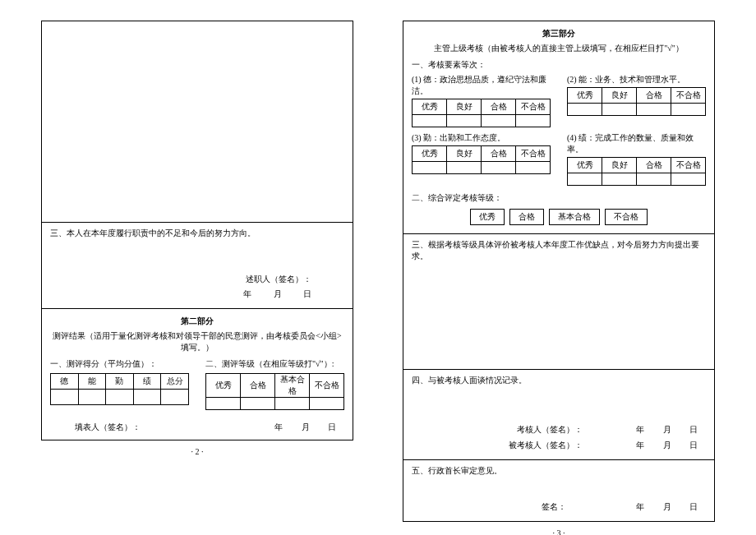  What do you see at coordinates (554, 506) in the screenshot?
I see `sign-label: 签名：` at bounding box center [554, 506].